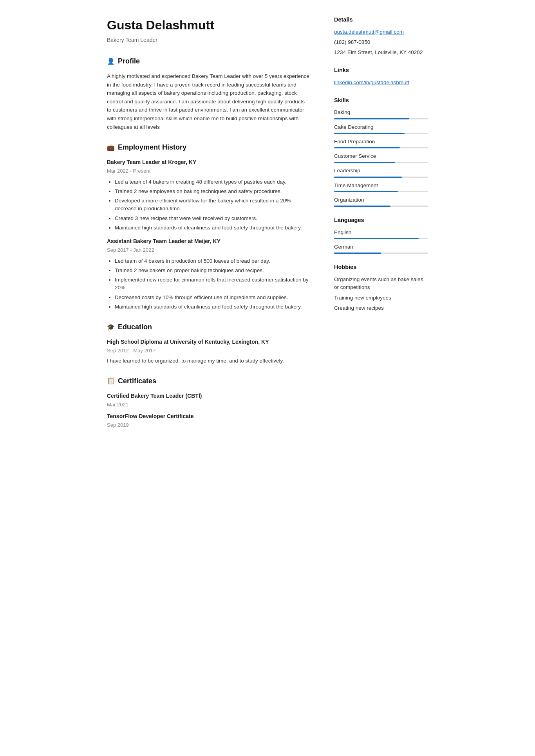 The image size is (535, 756). What do you see at coordinates (381, 32) in the screenshot?
I see `email-link: gusta.delashmutt@gmail.com` at bounding box center [381, 32].